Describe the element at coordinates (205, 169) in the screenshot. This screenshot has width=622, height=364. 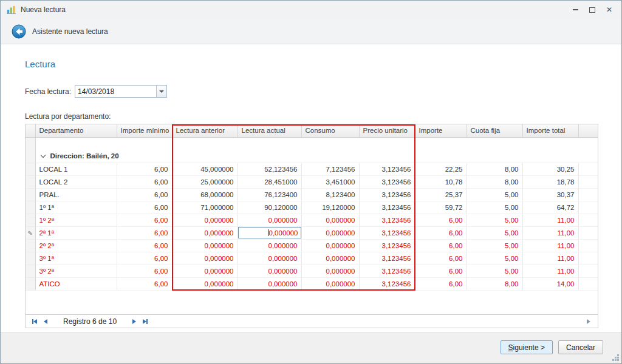
I see `cell-lectura-anterior: 45,000000` at that location.